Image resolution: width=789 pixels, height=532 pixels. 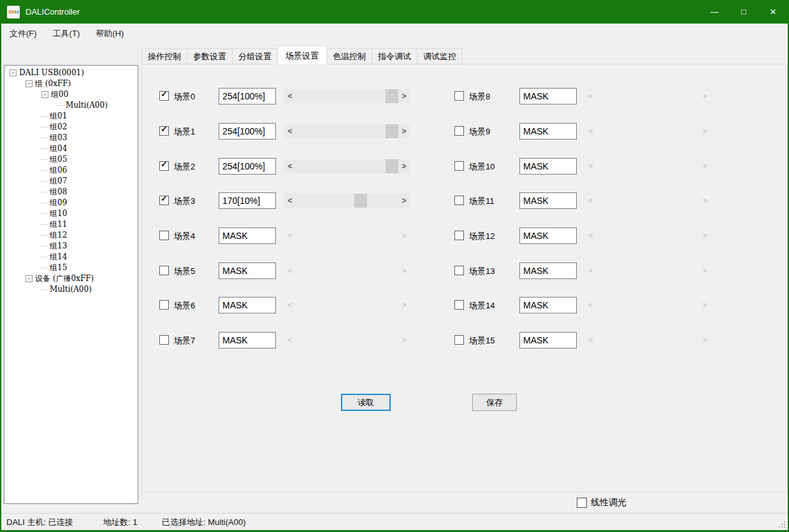 What do you see at coordinates (71, 246) in the screenshot?
I see `tree-item: 组13` at bounding box center [71, 246].